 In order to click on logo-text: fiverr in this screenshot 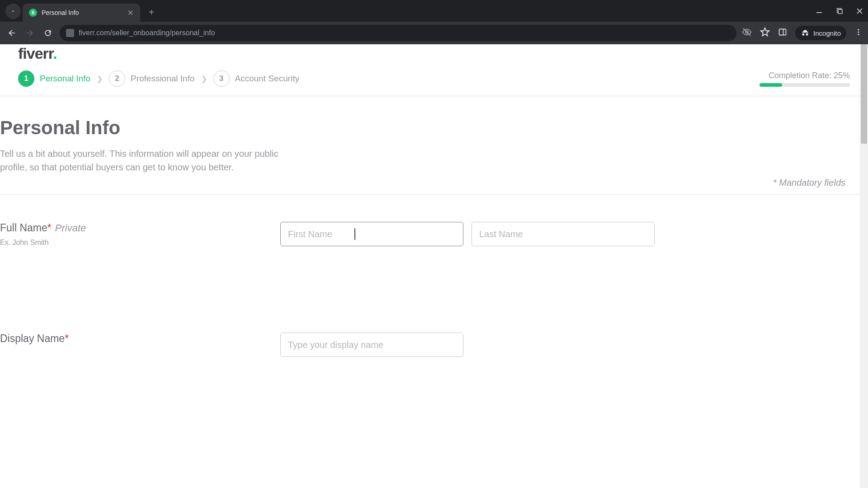, I will do `click(35, 53)`.